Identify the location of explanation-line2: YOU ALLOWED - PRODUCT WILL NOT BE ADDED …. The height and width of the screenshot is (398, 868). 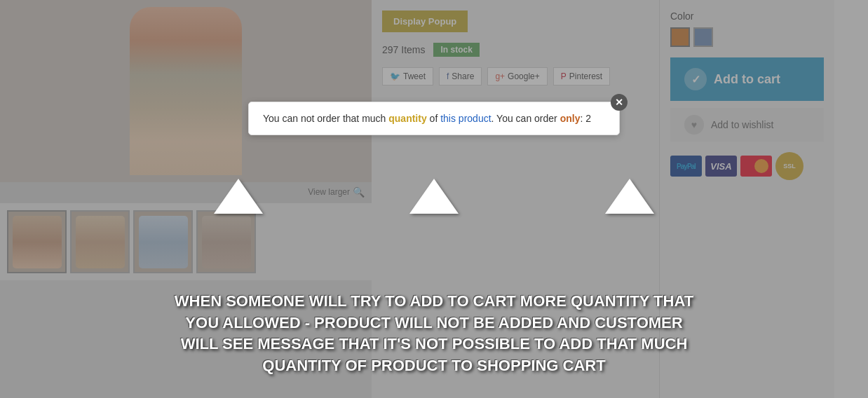
(434, 324).